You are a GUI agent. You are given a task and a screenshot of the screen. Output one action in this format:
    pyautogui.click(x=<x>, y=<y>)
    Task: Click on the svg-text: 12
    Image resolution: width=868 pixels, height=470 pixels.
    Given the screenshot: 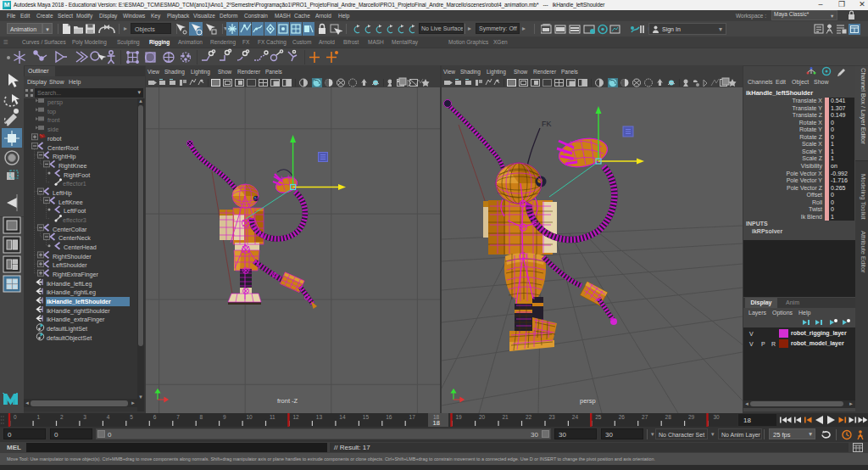 What is the action you would take?
    pyautogui.click(x=296, y=417)
    